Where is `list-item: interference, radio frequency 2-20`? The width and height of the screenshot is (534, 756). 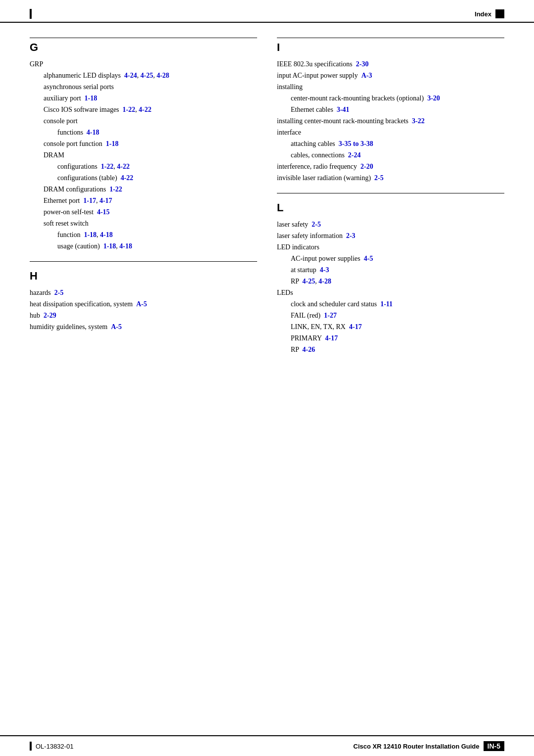
list-item: interference, radio frequency 2-20 is located at coordinates (391, 166).